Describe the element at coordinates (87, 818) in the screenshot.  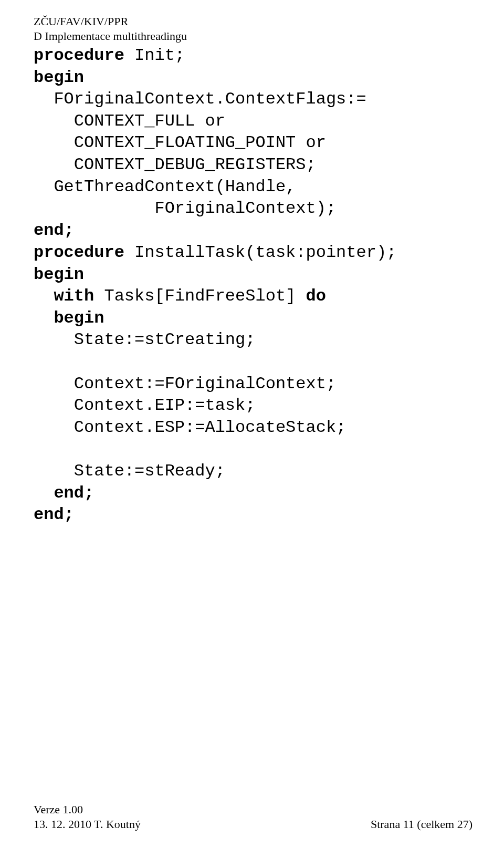
I see `footer-left: Verze 1.00 13. 12. 2010 T. Koutný` at that location.